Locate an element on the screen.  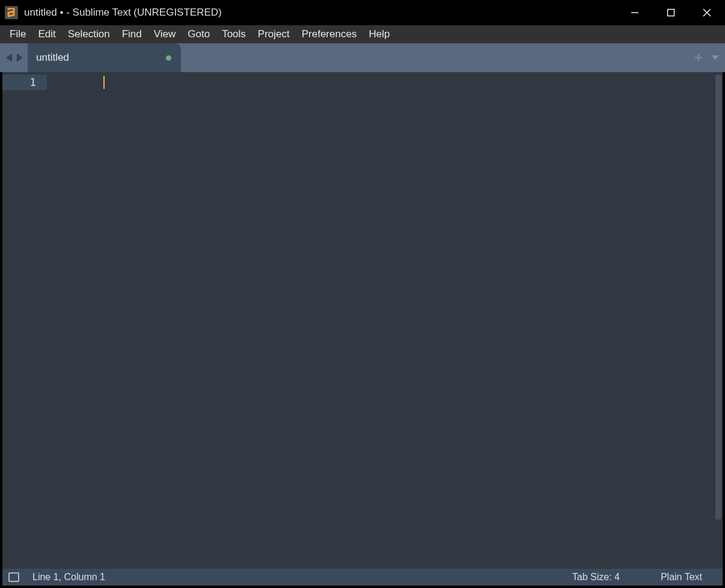
statusbar: Line 1, Column 1 Tab Size: 4 Plain Text is located at coordinates (362, 577).